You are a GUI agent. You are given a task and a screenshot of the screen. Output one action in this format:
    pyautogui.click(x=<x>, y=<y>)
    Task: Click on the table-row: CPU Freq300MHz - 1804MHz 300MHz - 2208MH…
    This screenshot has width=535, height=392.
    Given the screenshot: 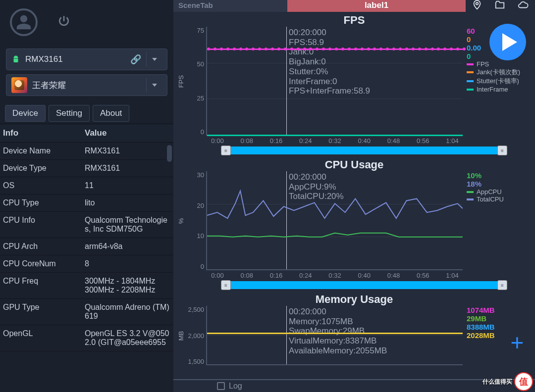 What is the action you would take?
    pyautogui.click(x=87, y=286)
    